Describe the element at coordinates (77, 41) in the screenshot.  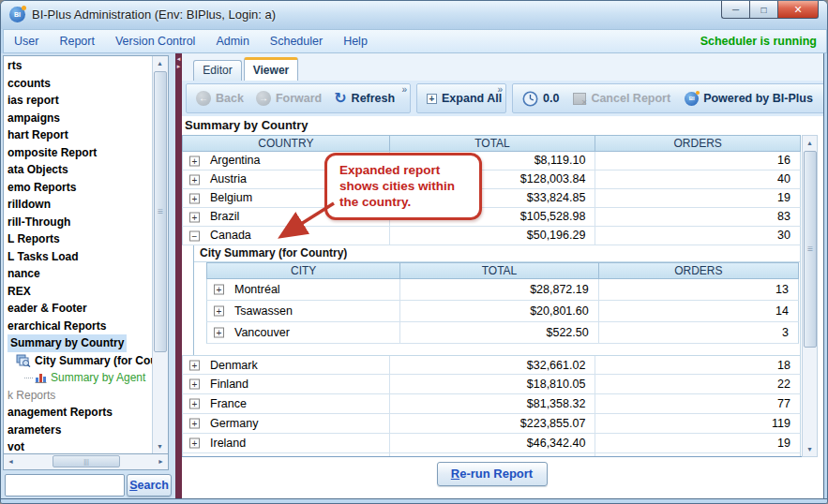
I see `menu-report: Report` at that location.